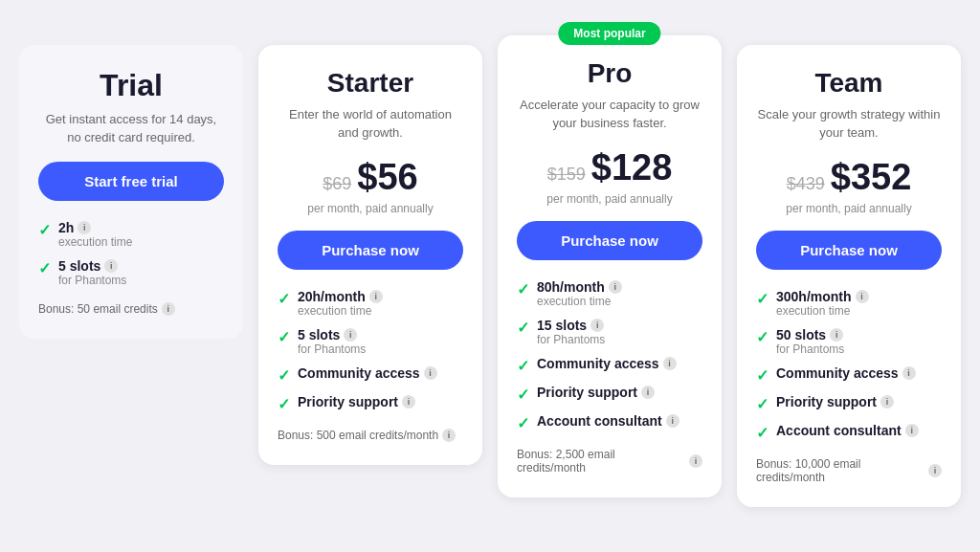 The image size is (980, 552). What do you see at coordinates (610, 332) in the screenshot?
I see `feature-item-pro-1: ✓ 15 slots i for Phantoms` at bounding box center [610, 332].